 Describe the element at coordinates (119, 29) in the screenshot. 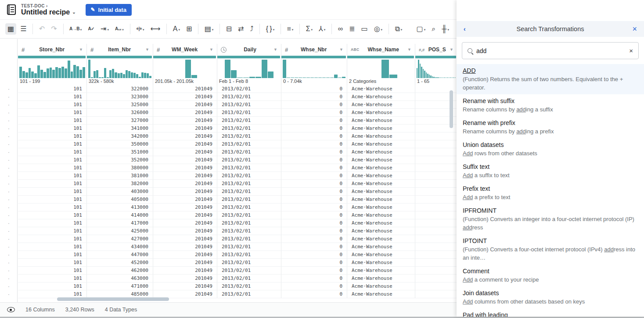

I see `sort-icon: A₁₂▾` at that location.